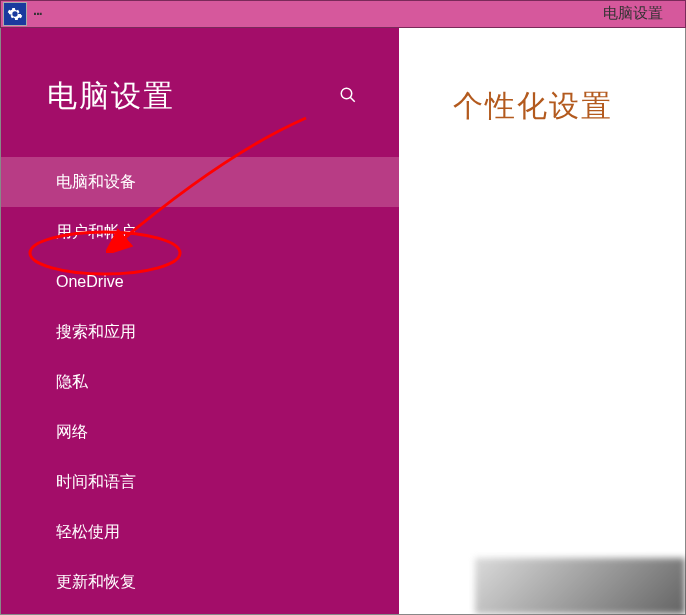  What do you see at coordinates (580, 586) in the screenshot?
I see `thumbnail-preview` at bounding box center [580, 586].